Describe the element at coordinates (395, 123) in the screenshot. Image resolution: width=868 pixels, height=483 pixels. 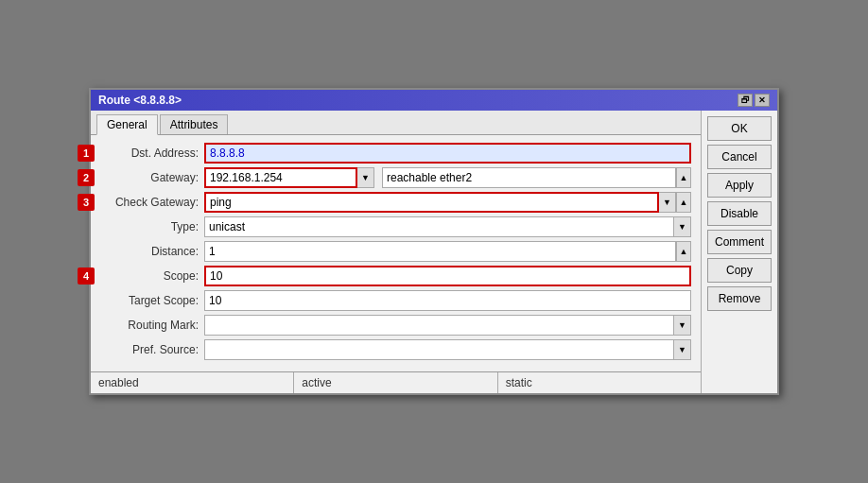
I see `tab-bar: General Attributes` at that location.